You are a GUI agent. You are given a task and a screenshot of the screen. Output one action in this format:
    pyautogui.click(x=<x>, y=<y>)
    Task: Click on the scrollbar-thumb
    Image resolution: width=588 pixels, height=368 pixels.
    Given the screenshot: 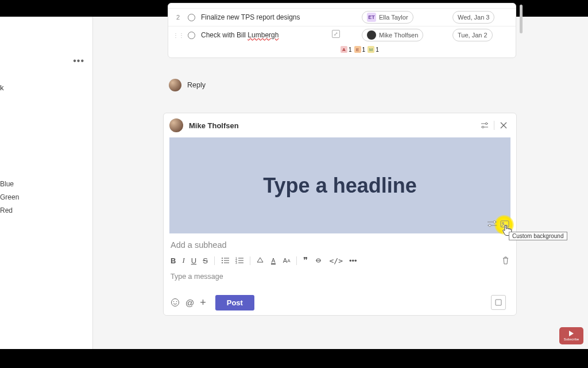 What is the action you would take?
    pyautogui.click(x=521, y=19)
    